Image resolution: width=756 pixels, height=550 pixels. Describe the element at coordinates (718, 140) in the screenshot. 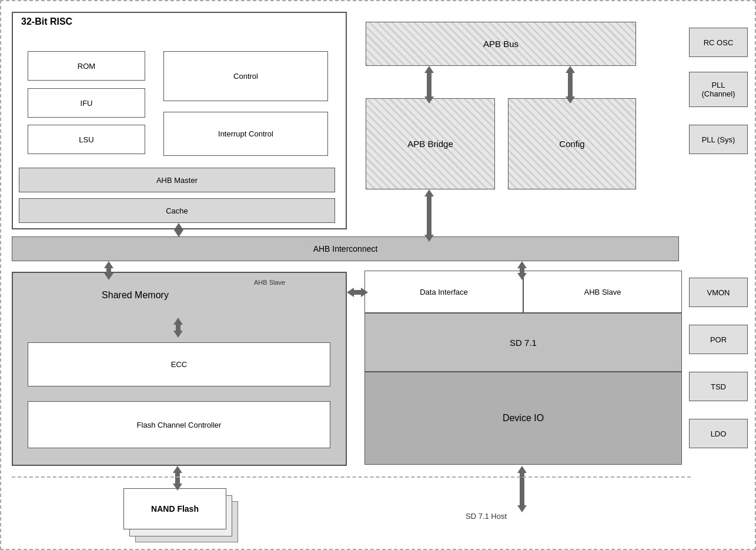

I see `pll-sys-label: PLL (Sys)` at that location.